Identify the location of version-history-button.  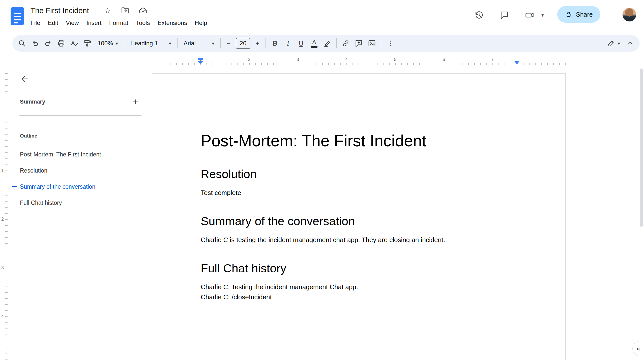
(479, 15).